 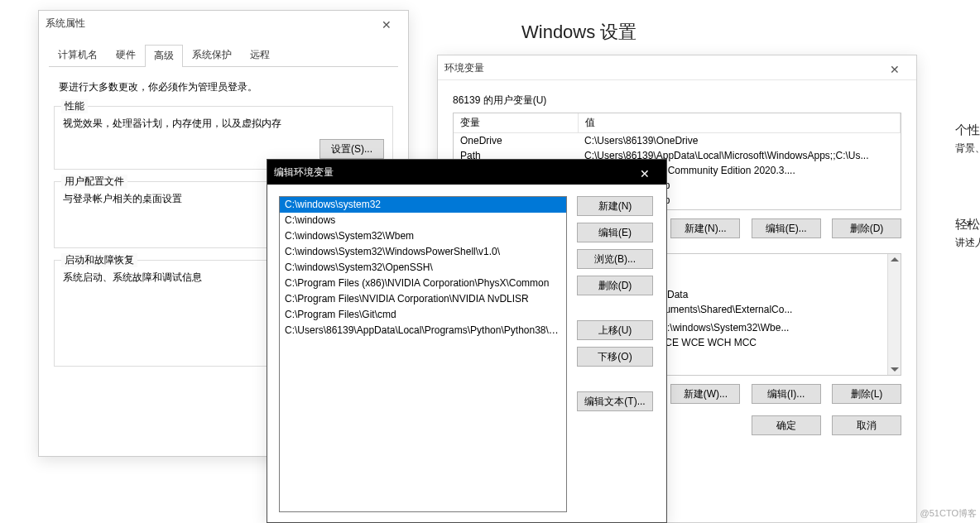 I want to click on move-up-button: 上移(U), so click(x=615, y=330).